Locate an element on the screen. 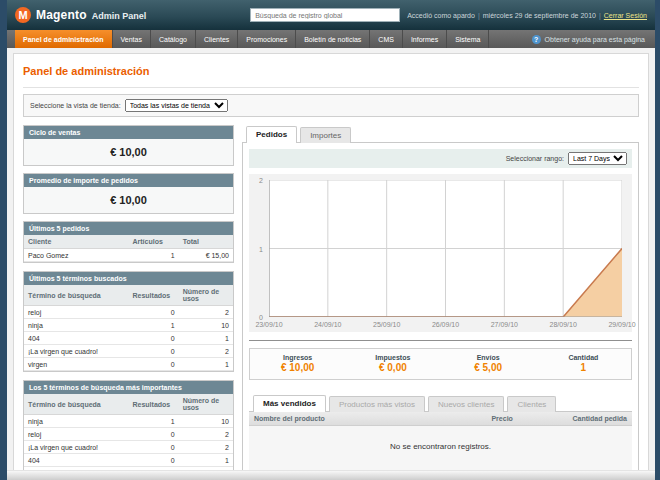  store-view-label: Seleccione la vista de tienda: is located at coordinates (76, 106).